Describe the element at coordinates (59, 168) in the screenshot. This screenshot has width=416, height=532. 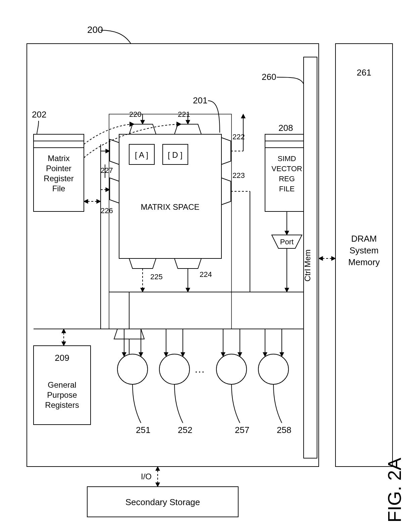
I see `mpf-label-line2: Pointer` at that location.